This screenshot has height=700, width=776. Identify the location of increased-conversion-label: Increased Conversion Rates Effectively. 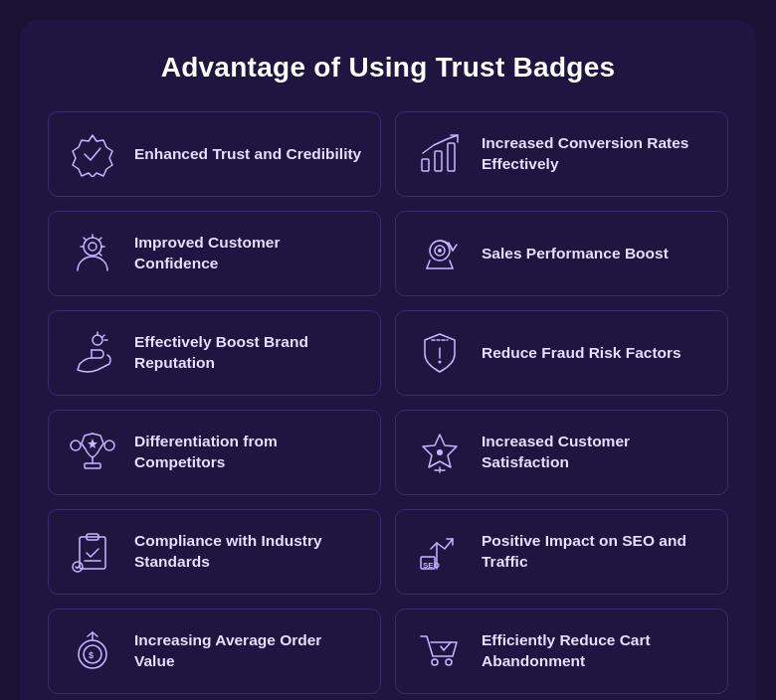
(595, 154).